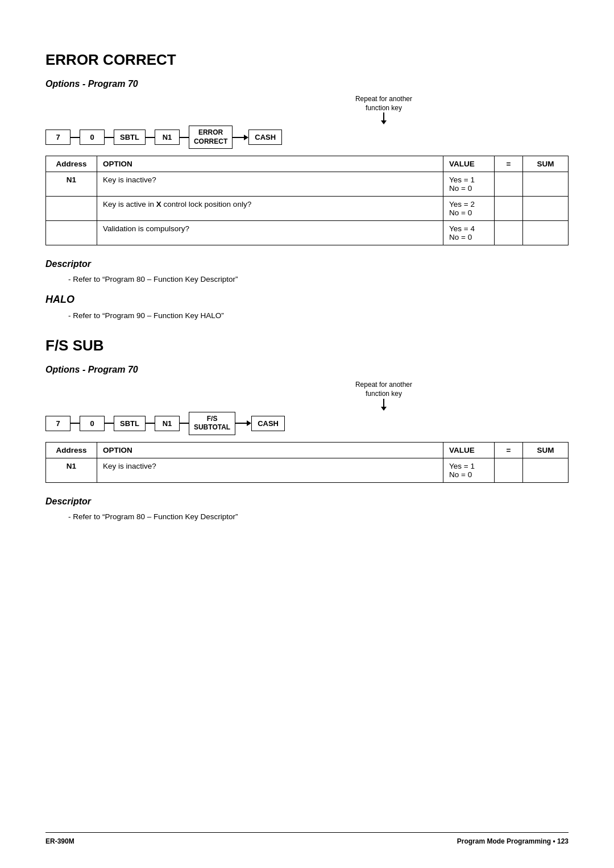 This screenshot has height=868, width=614. Describe the element at coordinates (318, 279) in the screenshot. I see `descriptor-text-1: - Refer to “Program 80 – Function Key De…` at that location.